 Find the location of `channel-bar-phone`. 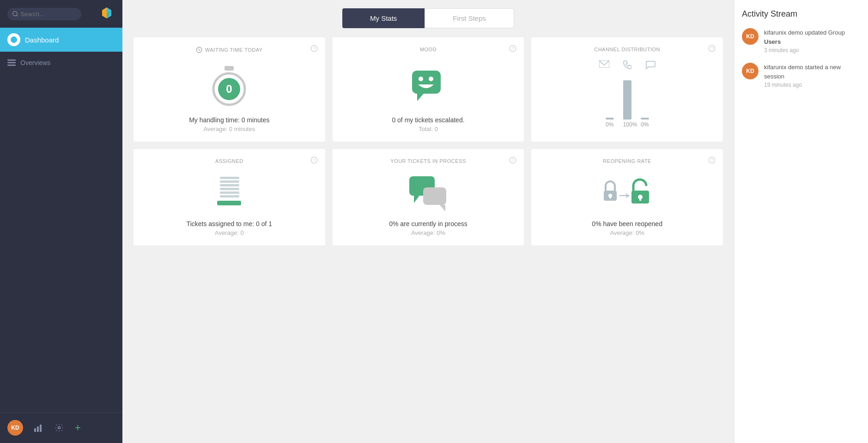

channel-bar-phone is located at coordinates (627, 100).